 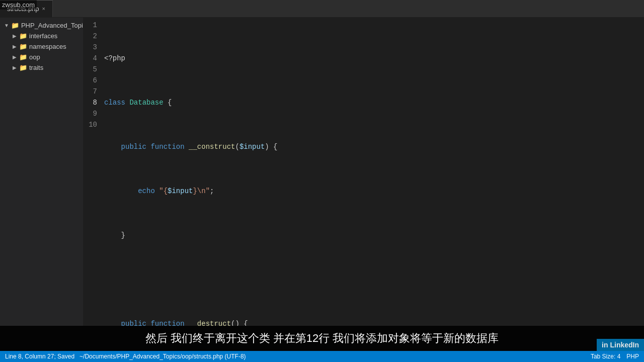 I want to click on code-line-2: class Database {, so click(x=374, y=103).